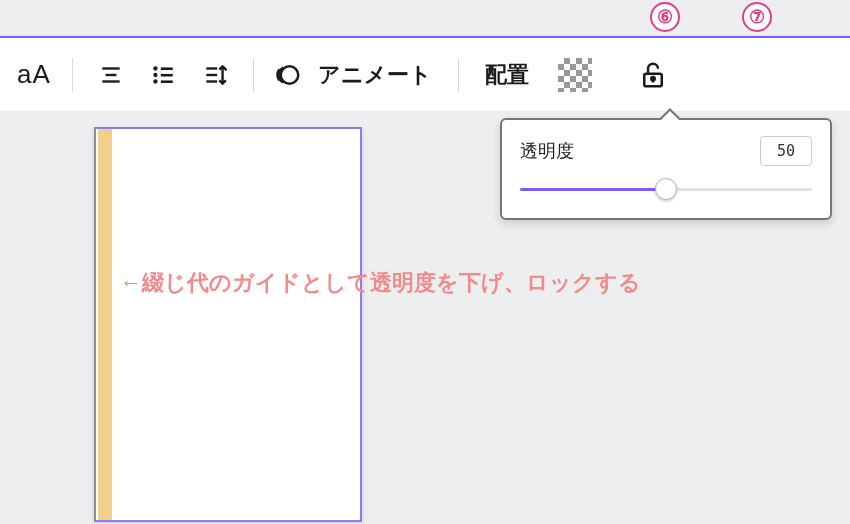  I want to click on transparency-input, so click(786, 151).